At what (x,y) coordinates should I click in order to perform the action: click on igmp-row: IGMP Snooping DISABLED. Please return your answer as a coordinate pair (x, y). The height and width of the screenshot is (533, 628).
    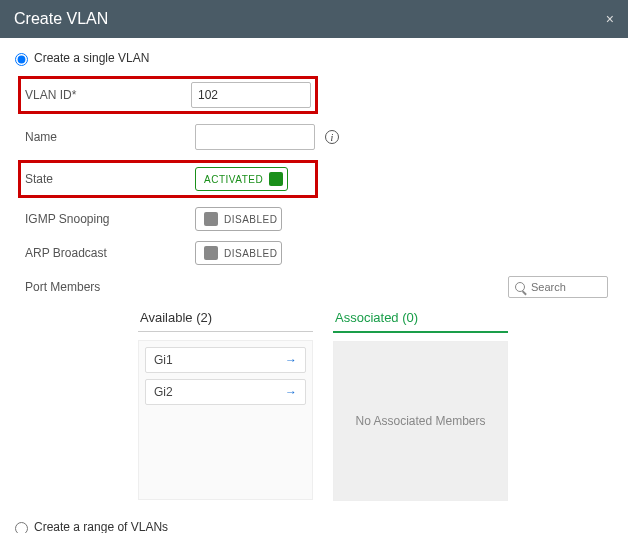
    Looking at the image, I should click on (322, 219).